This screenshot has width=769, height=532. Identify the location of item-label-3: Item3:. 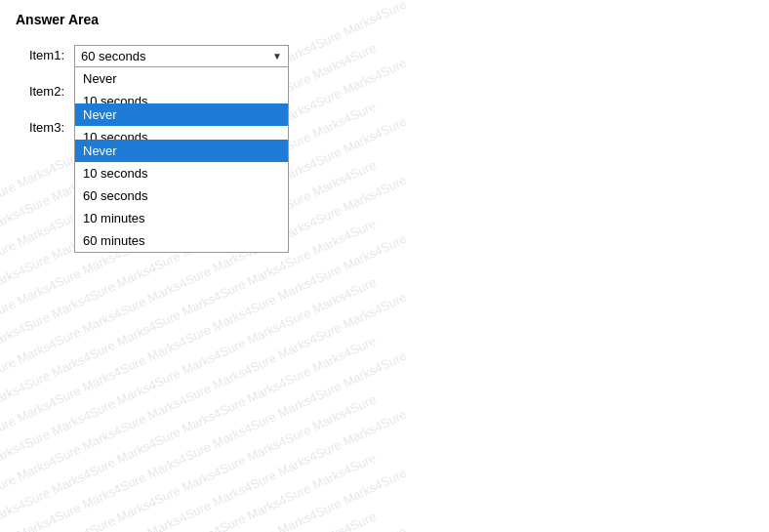
(45, 126).